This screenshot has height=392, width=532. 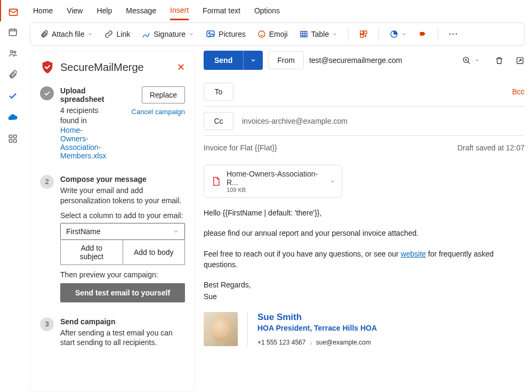 What do you see at coordinates (333, 181) in the screenshot?
I see `attachment-chevron-icon` at bounding box center [333, 181].